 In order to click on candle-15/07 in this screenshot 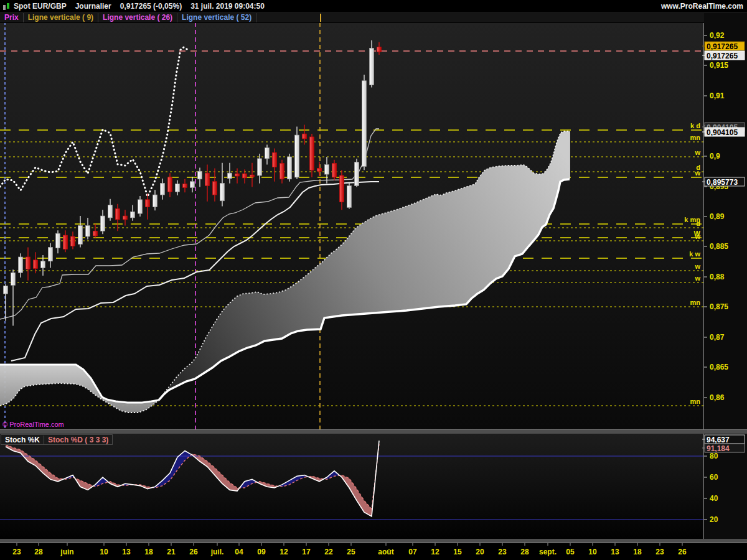, I will do `click(290, 168)`.